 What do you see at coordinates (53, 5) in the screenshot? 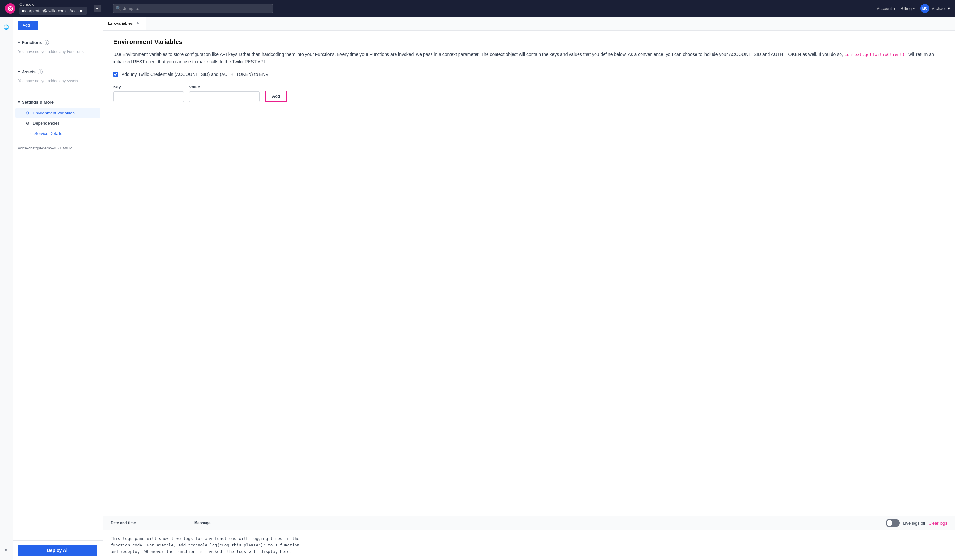
I see `console-label: Console` at bounding box center [53, 5].